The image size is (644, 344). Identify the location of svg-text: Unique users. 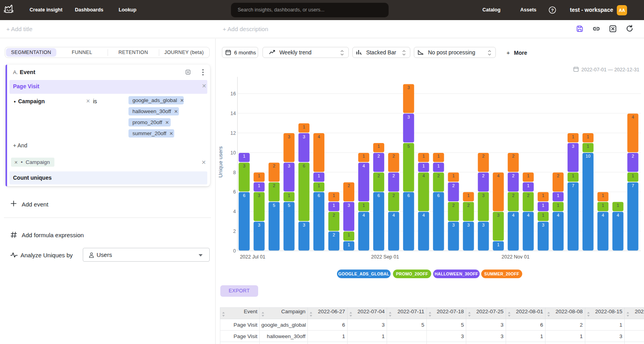
(221, 162).